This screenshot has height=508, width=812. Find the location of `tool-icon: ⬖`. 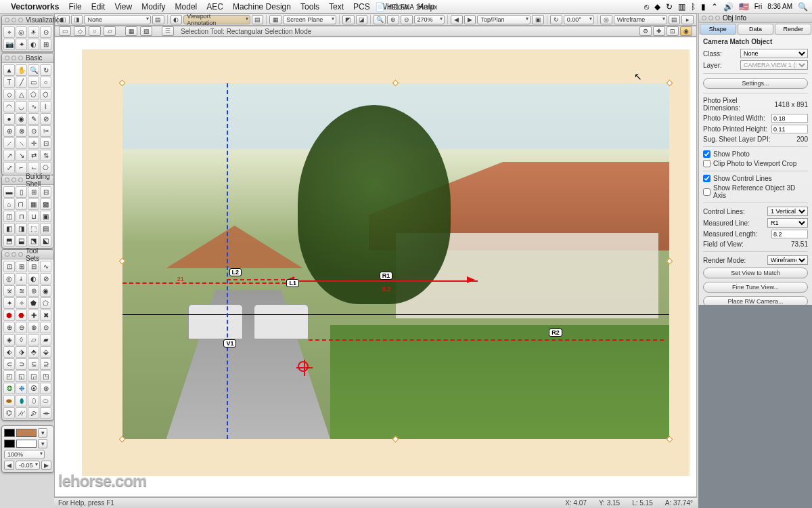

tool-icon: ⬖ is located at coordinates (9, 352).